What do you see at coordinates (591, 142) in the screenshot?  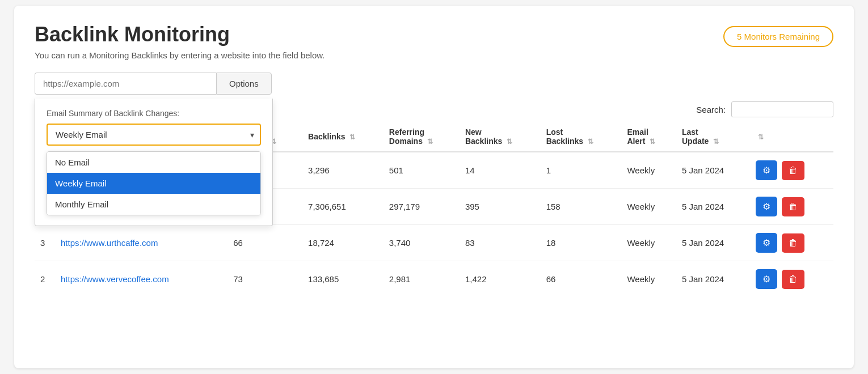 I see `sort-icon-lost: ⇅` at bounding box center [591, 142].